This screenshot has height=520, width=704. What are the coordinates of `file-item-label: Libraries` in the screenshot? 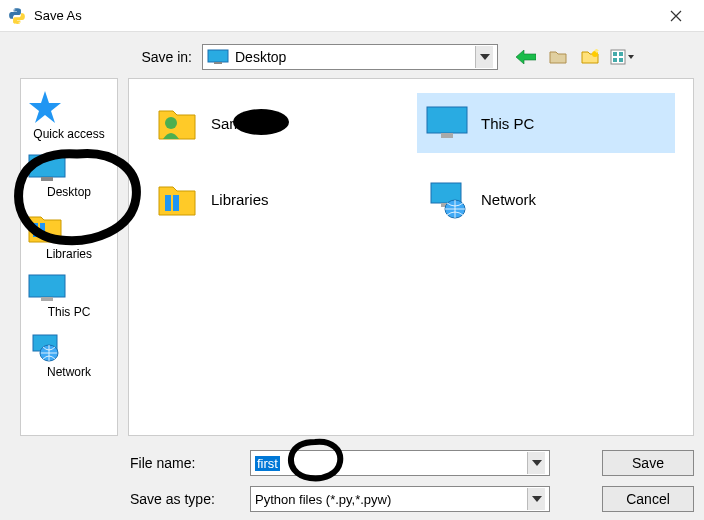 It's located at (240, 200).